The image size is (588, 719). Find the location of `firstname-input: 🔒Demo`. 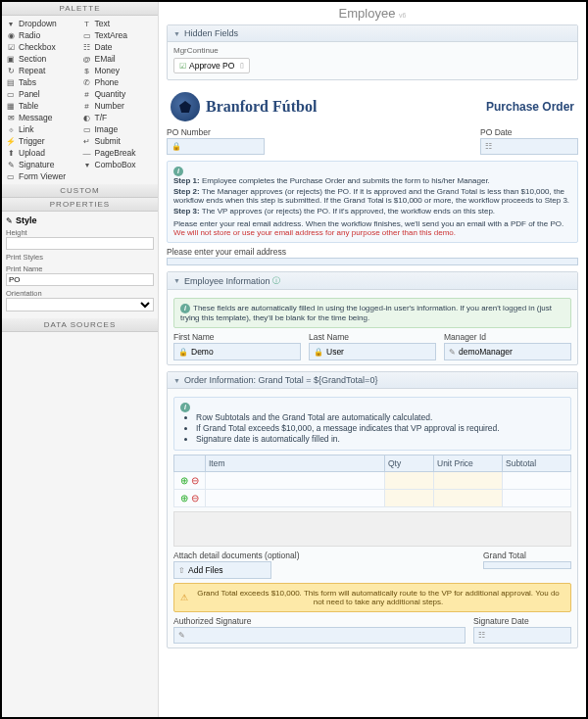

firstname-input: 🔒Demo is located at coordinates (237, 352).